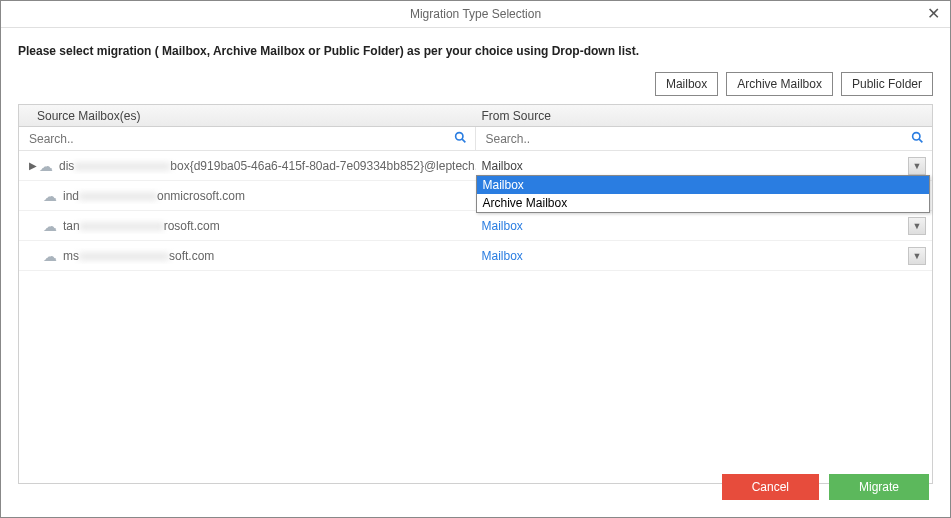 The height and width of the screenshot is (518, 951). What do you see at coordinates (476, 116) in the screenshot?
I see `table-header: Source Mailbox(es) From Source` at bounding box center [476, 116].